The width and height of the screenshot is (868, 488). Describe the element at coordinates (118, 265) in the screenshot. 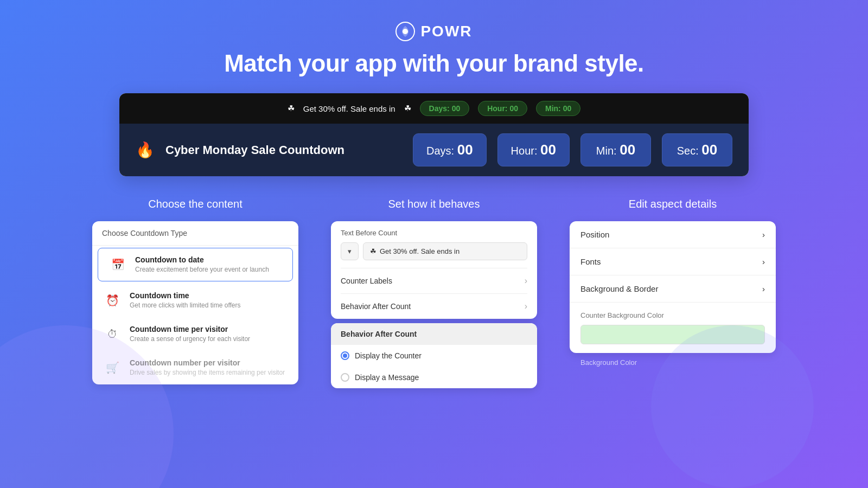

I see `calendar-icon: 📅` at that location.